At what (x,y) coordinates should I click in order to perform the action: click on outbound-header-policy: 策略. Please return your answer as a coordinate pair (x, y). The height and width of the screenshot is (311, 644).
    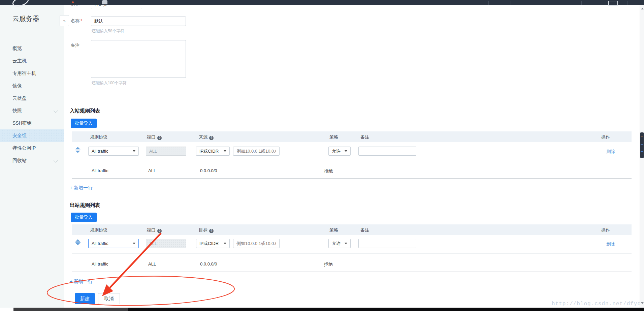
    Looking at the image, I should click on (334, 230).